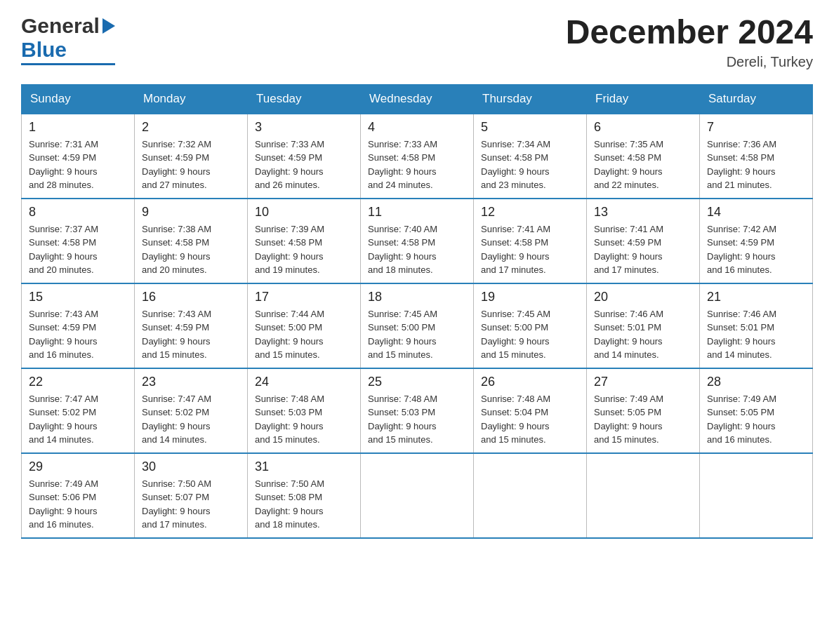  I want to click on calendar-week-row-1: 1 Sunrise: 7:31 AM Sunset: 4:59 PM Dayli…, so click(417, 156).